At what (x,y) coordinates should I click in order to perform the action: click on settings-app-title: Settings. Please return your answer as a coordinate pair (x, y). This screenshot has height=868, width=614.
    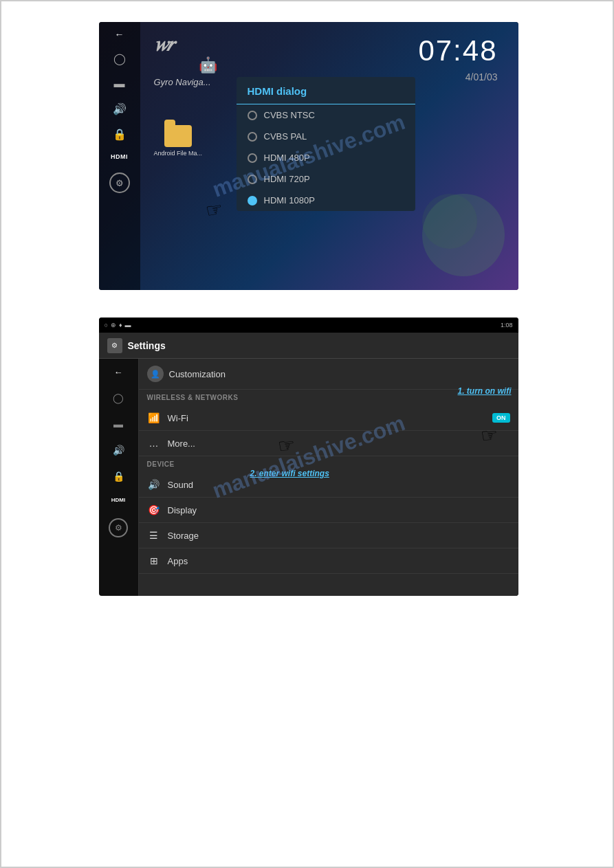
    Looking at the image, I should click on (147, 346).